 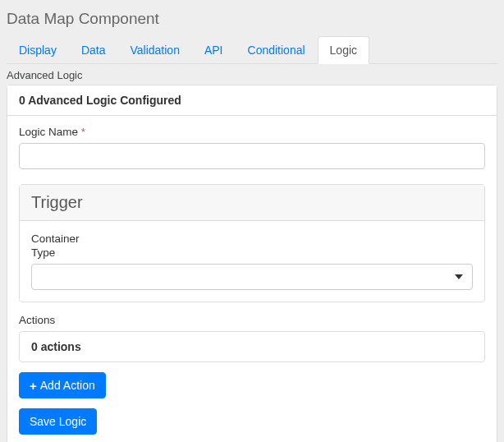 What do you see at coordinates (94, 50) in the screenshot?
I see `tab-data: Data` at bounding box center [94, 50].